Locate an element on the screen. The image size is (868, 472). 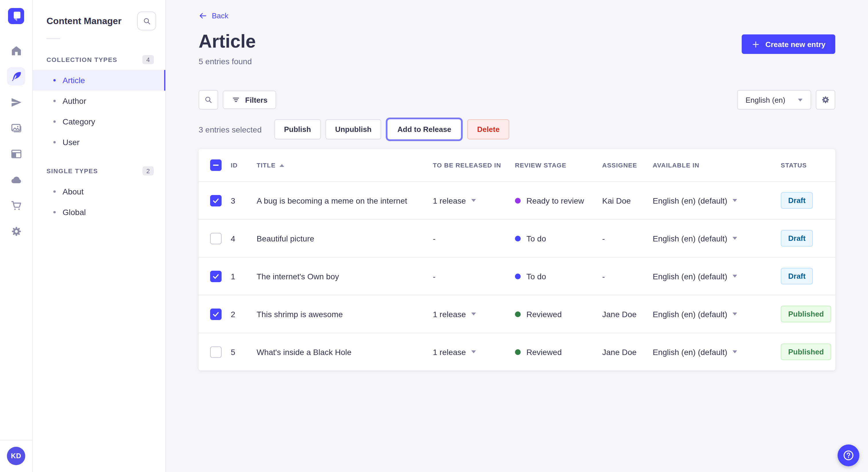
row-assignee: Jane Doe is located at coordinates (627, 314).